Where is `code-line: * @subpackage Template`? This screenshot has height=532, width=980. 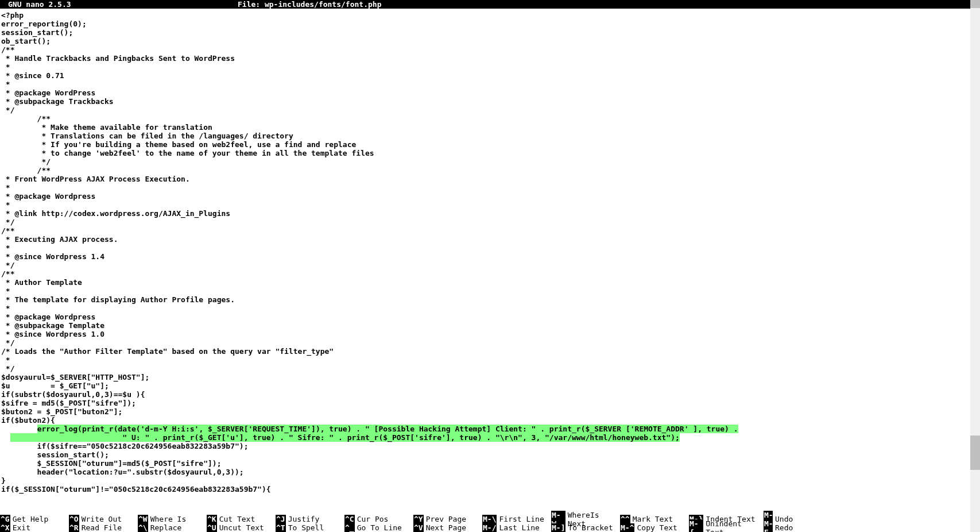 code-line: * @subpackage Template is located at coordinates (486, 325).